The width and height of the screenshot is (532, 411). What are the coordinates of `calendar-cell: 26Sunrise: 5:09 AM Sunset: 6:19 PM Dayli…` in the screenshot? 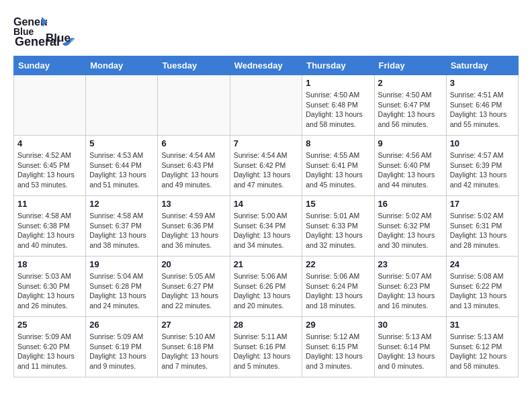 It's located at (122, 347).